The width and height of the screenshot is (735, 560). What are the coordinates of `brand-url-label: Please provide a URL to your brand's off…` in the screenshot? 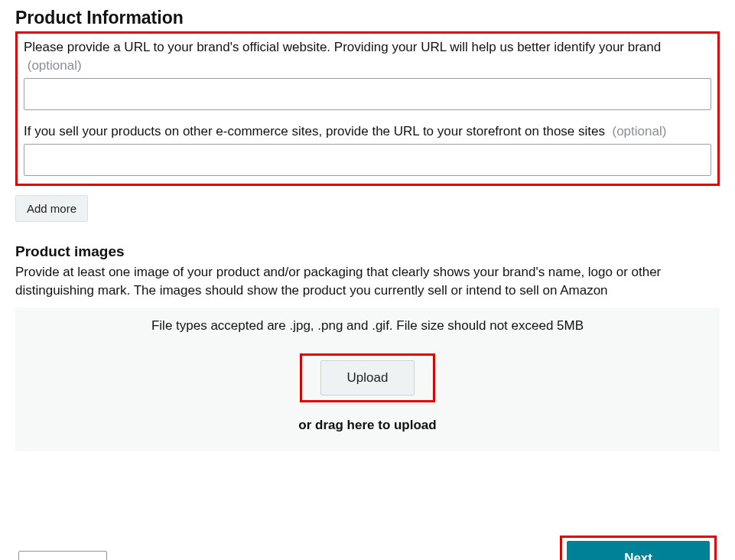 It's located at (367, 57).